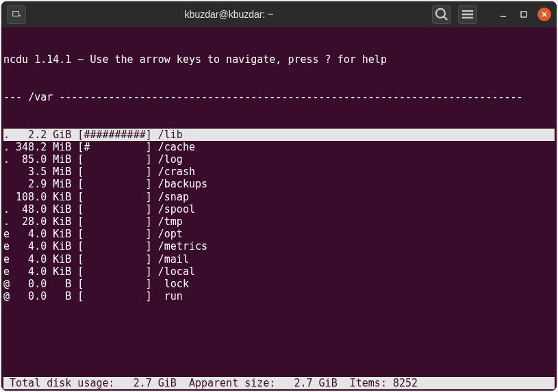 Image resolution: width=558 pixels, height=392 pixels. Describe the element at coordinates (468, 14) in the screenshot. I see `hamburger-menu-button` at that location.